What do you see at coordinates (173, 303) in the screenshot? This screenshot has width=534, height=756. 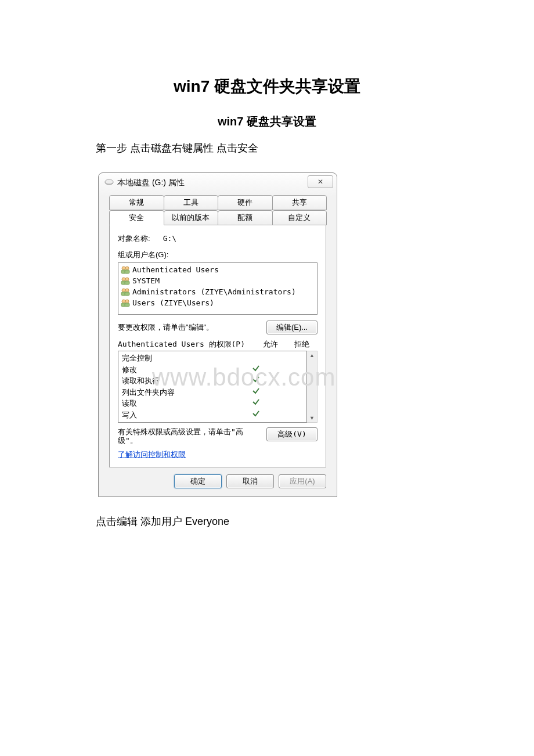 I see `user-name: Users (ZIYE\Users)` at bounding box center [173, 303].